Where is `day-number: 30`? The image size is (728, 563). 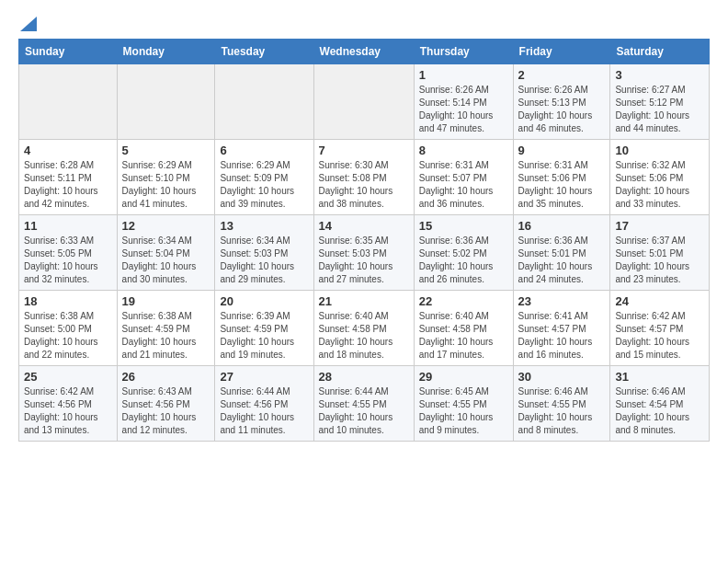
day-number: 30 is located at coordinates (563, 377).